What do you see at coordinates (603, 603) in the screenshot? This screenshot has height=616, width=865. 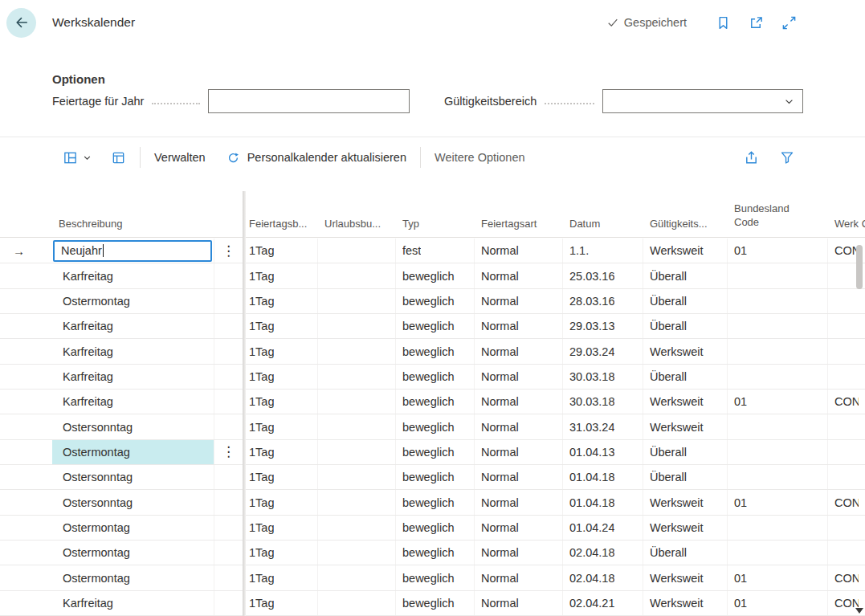 I see `cell-datum: 02.04.21` at bounding box center [603, 603].